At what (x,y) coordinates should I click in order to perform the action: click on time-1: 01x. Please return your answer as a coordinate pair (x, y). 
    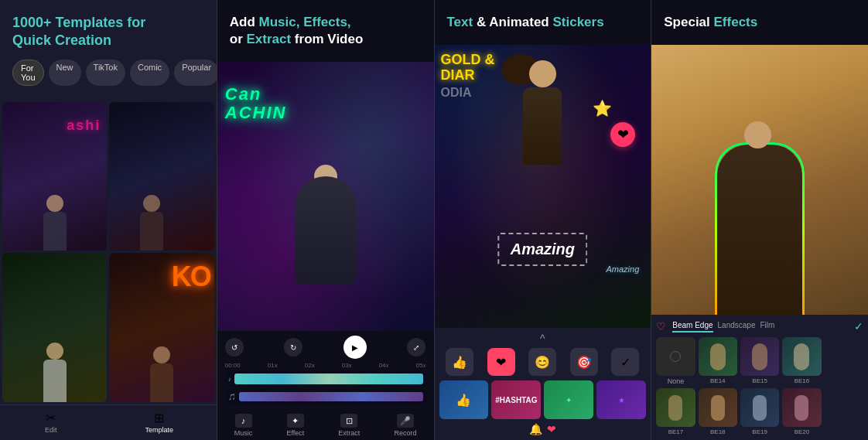
    Looking at the image, I should click on (272, 365).